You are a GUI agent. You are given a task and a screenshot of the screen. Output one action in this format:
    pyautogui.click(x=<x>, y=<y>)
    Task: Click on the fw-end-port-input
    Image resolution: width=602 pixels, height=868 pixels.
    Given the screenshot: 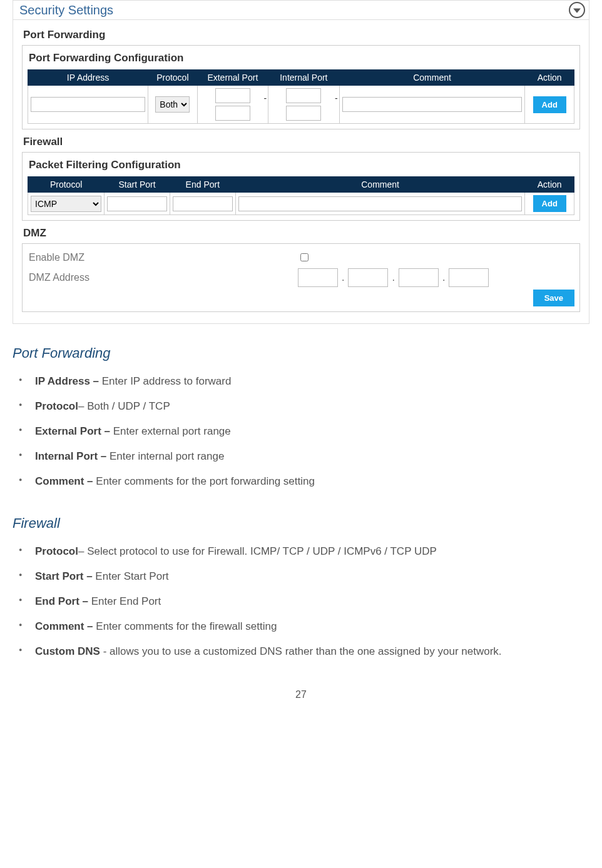 What is the action you would take?
    pyautogui.click(x=203, y=204)
    